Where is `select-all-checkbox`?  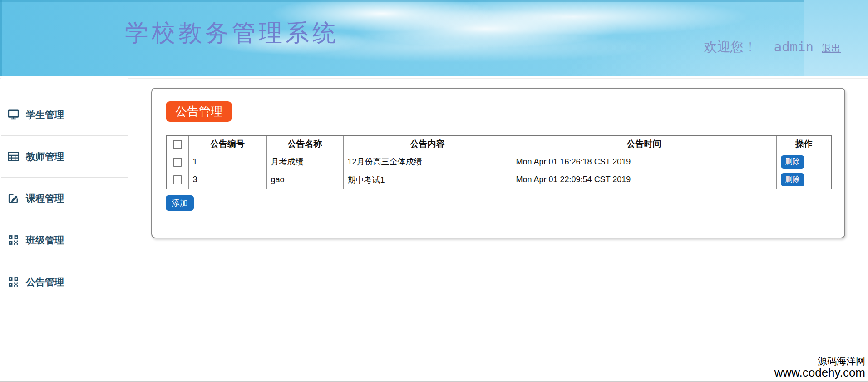
select-all-checkbox is located at coordinates (178, 144).